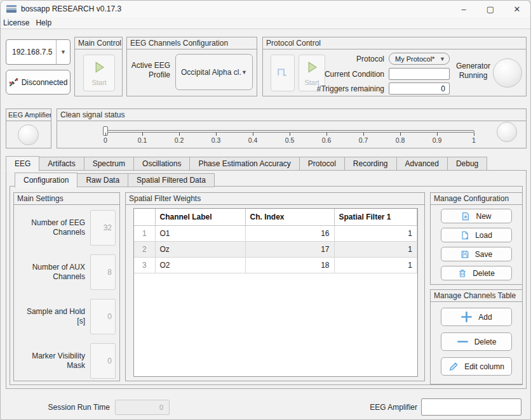 The width and height of the screenshot is (531, 420). I want to click on menu-help: Help, so click(43, 23).